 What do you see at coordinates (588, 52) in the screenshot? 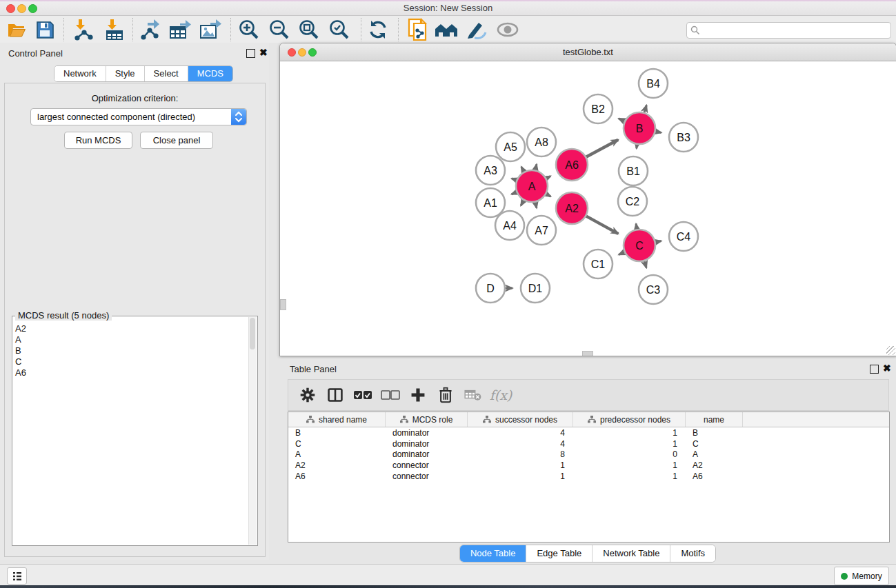
I see `network-window-titlebar: testGlobe.txt` at bounding box center [588, 52].